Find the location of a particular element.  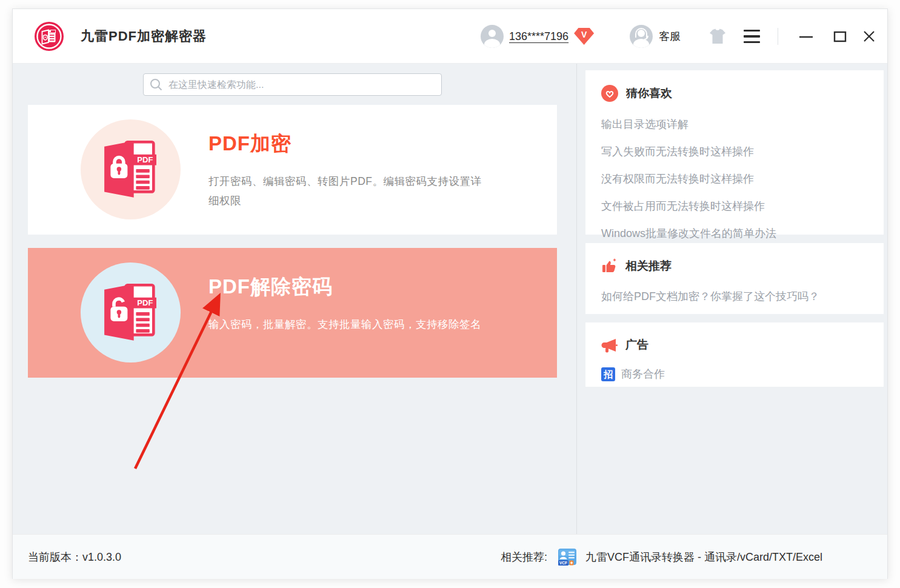

customer-service-avatar-icon is located at coordinates (641, 36).